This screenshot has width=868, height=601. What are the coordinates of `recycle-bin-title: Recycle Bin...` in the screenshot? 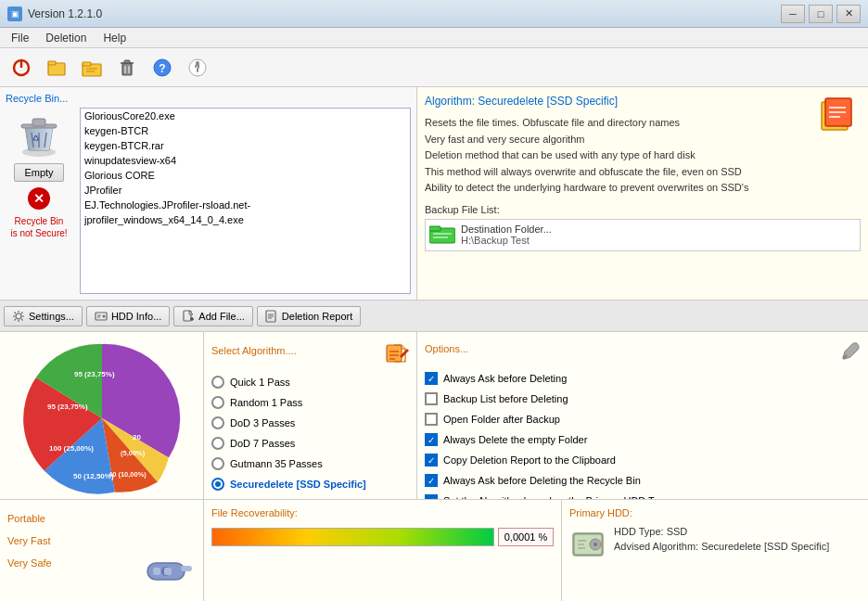 It's located at (208, 98).